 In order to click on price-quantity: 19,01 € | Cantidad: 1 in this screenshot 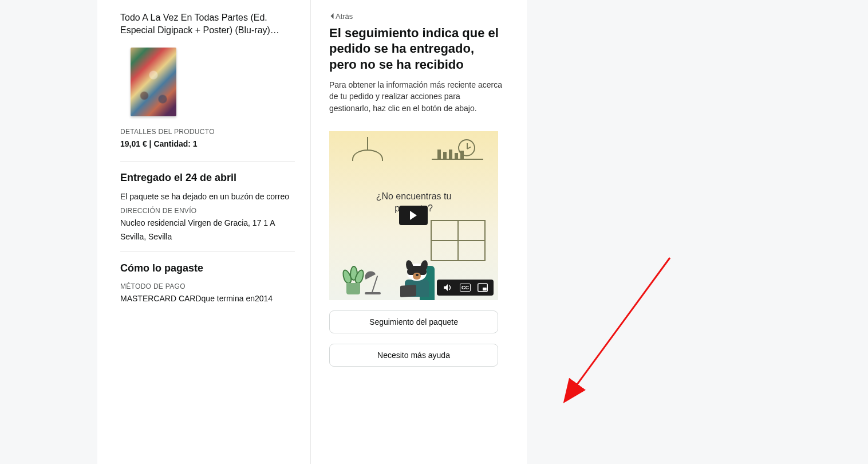, I will do `click(207, 144)`.